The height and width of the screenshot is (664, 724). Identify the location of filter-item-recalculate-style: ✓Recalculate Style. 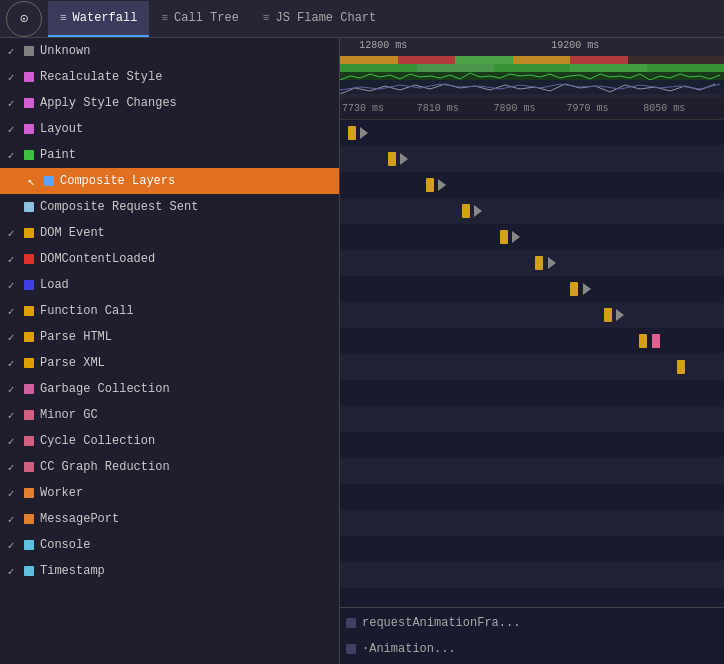
(170, 77).